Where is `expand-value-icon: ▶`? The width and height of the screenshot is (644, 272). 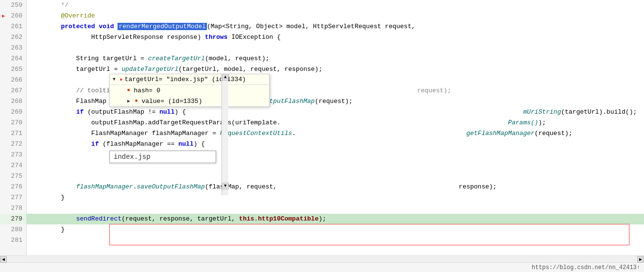 expand-value-icon: ▶ is located at coordinates (130, 101).